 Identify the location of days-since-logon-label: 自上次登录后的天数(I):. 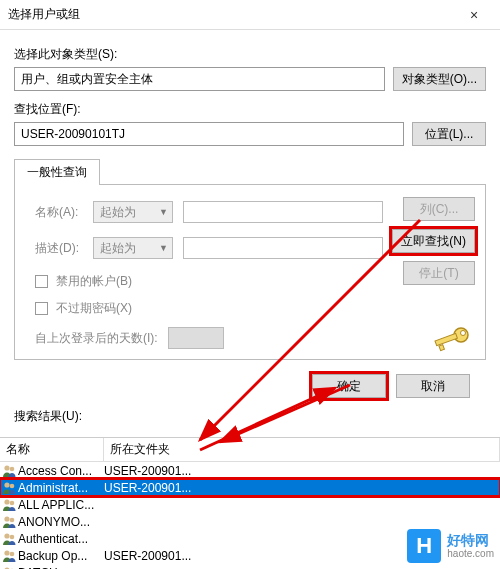
(96, 338).